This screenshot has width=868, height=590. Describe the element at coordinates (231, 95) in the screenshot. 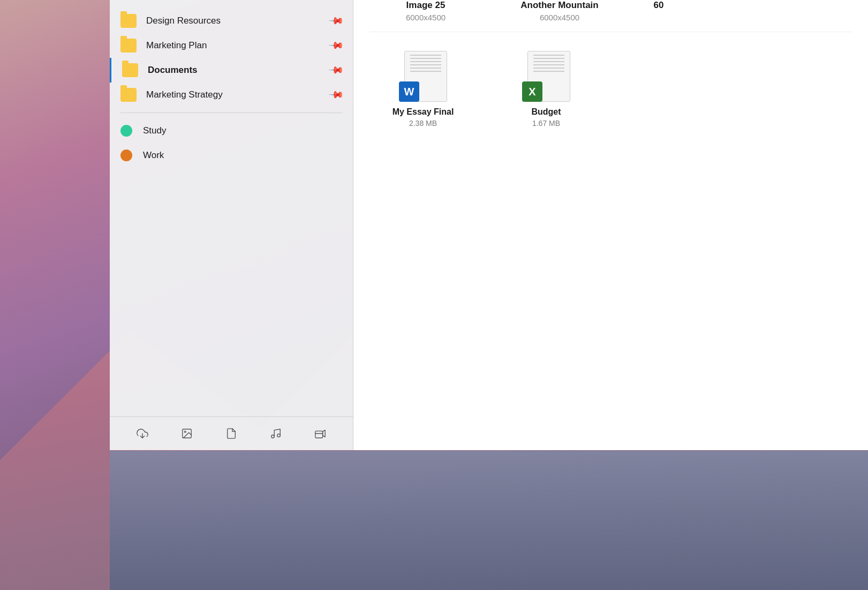

I see `sidebar-item-marketing-strategy: Marketing Strategy 📌` at that location.